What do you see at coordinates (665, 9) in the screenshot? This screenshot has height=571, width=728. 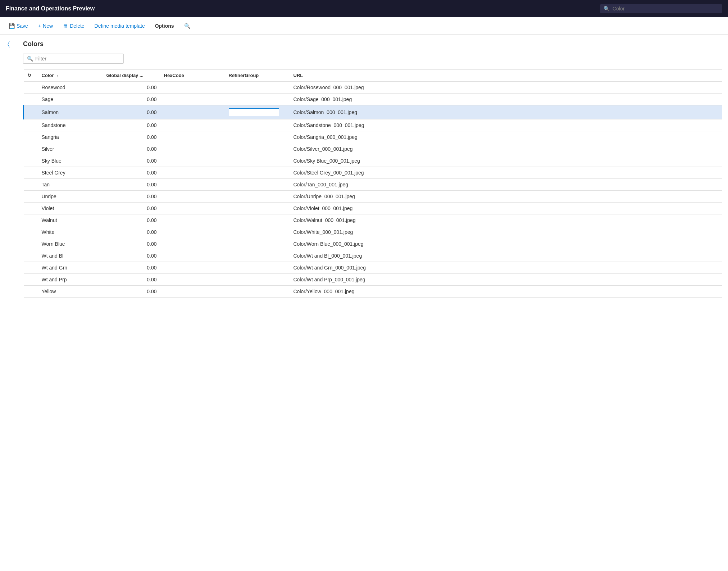 I see `header-search-input` at bounding box center [665, 9].